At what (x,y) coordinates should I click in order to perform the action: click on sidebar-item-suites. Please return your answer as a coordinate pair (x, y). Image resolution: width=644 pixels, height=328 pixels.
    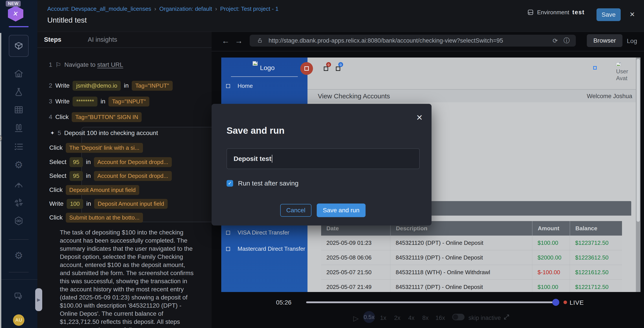
    Looking at the image, I should click on (19, 110).